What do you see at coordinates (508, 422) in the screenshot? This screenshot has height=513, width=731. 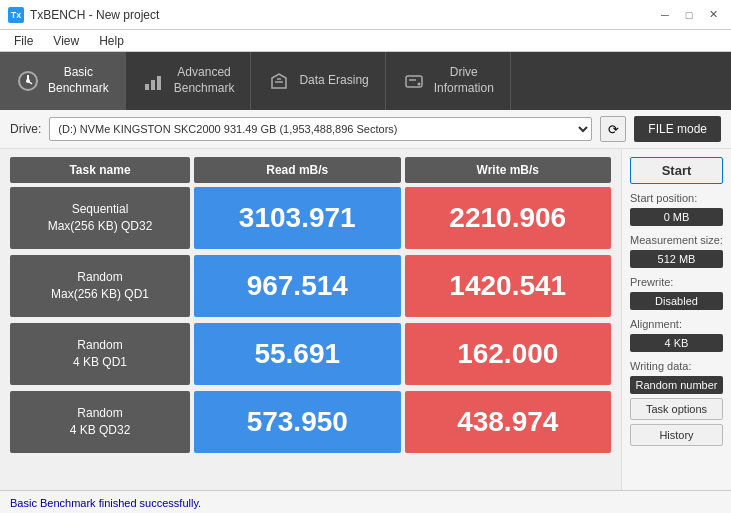 I see `write-cell-3: 438.974` at bounding box center [508, 422].